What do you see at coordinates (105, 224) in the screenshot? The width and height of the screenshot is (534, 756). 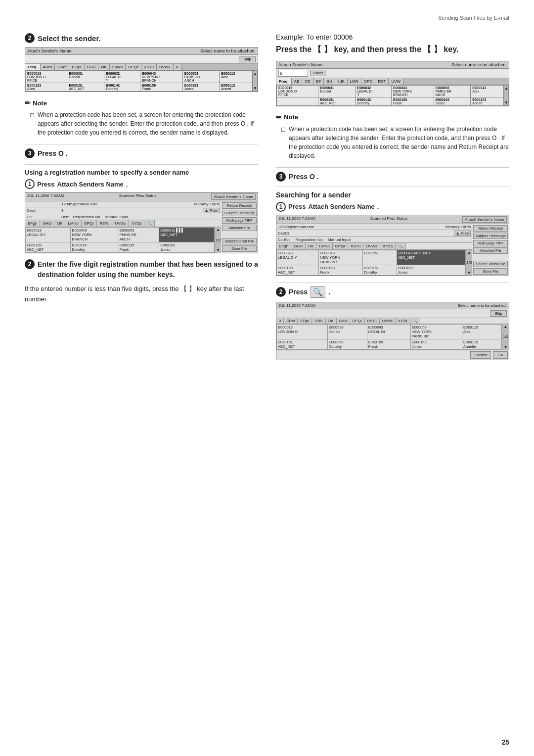 I see `email-tab-rstu: RSTu` at bounding box center [105, 224].